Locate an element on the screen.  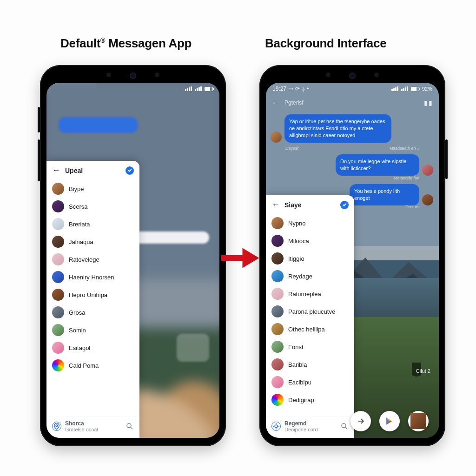
contact-name: Scersa is located at coordinates (78, 206).